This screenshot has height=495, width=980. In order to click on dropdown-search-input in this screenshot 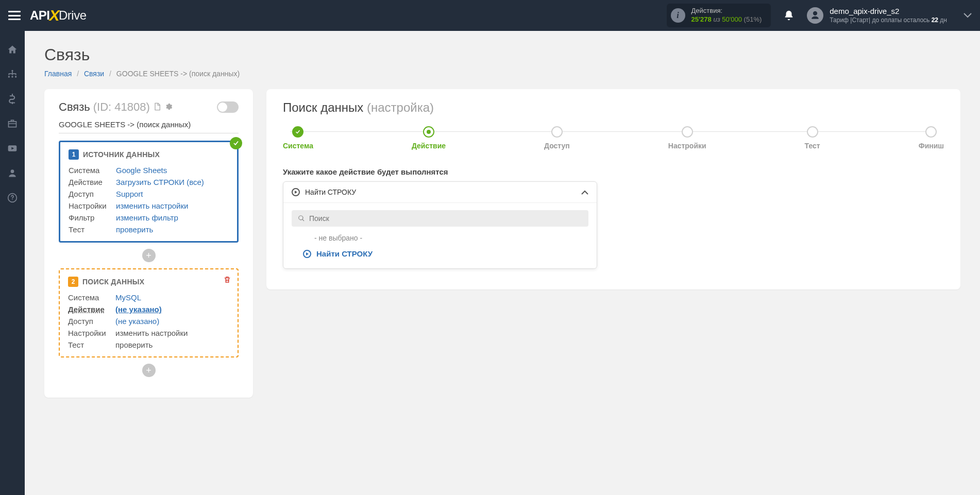, I will do `click(446, 218)`.